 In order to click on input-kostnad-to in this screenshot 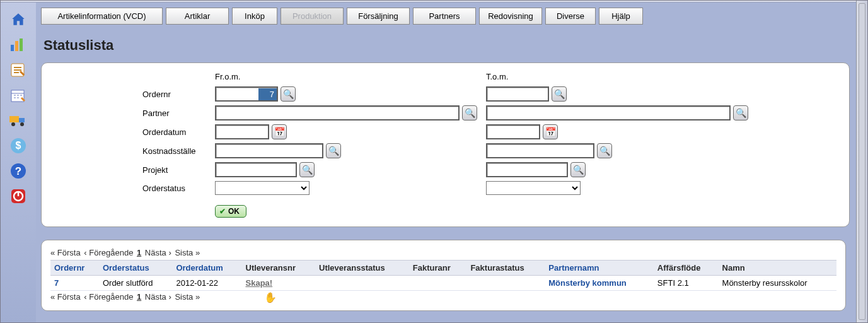, I will do `click(540, 151)`.